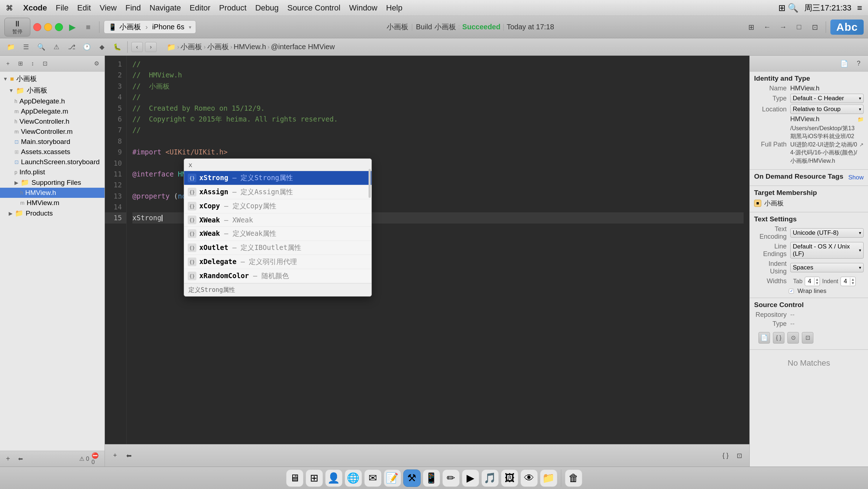  What do you see at coordinates (62, 8) in the screenshot?
I see `menu-file: File` at bounding box center [62, 8].